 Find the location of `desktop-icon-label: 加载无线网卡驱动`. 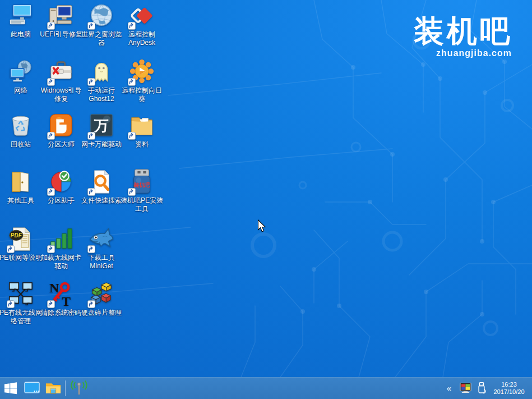

desktop-icon-label: 加载无线网卡驱动 is located at coordinates (61, 262).